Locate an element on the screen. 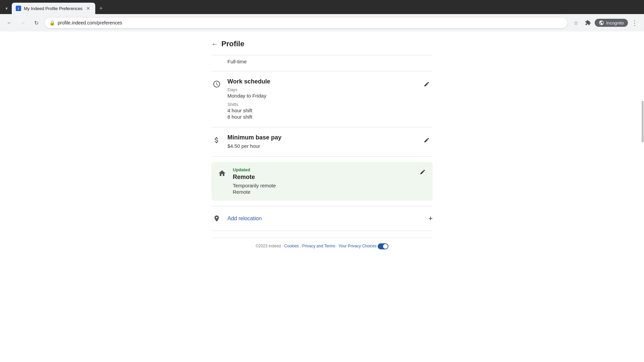 Image resolution: width=644 pixels, height=362 pixels. min-pay-value: $4.50 per hour is located at coordinates (330, 146).